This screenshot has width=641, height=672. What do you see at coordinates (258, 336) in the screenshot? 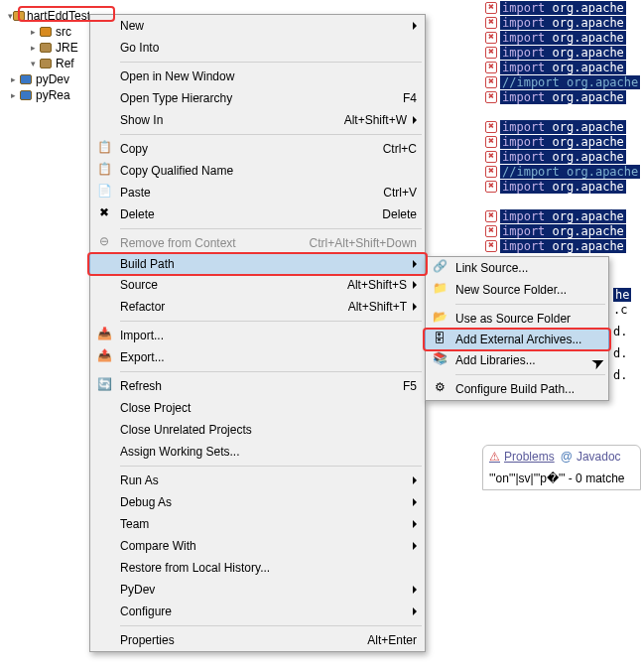
I see `menu-item-import: 📥Import...` at bounding box center [258, 336].